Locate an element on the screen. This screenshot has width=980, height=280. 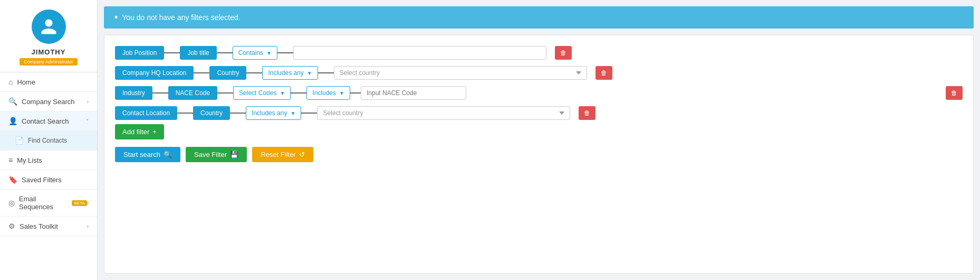
operator-label-select-codes: Select Codes is located at coordinates (257, 93).